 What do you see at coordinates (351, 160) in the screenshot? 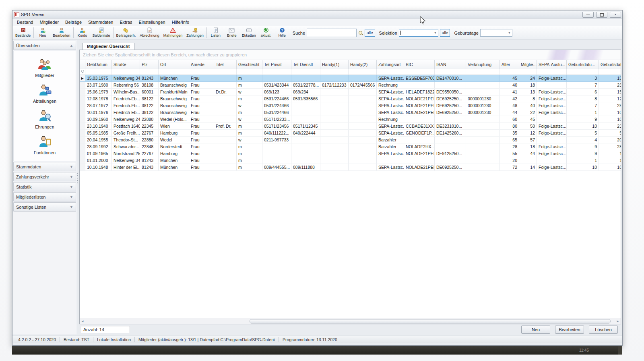
I see `table-row: 01.01.2000Nelkenweg 3481243MünchenFraum2…` at bounding box center [351, 160].